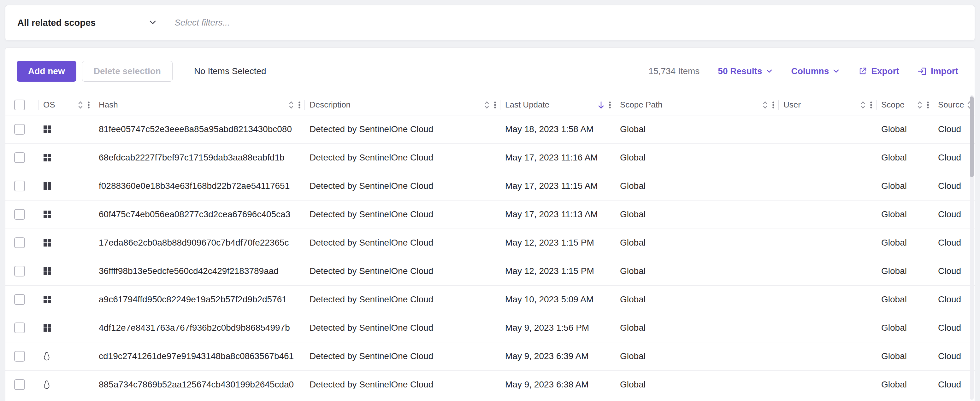 The height and width of the screenshot is (401, 980). What do you see at coordinates (863, 71) in the screenshot?
I see `export-icon` at bounding box center [863, 71].